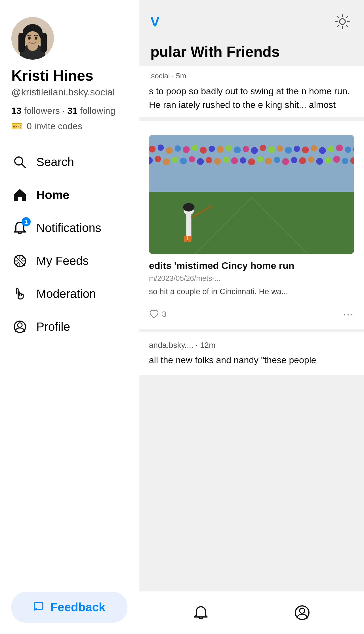 The image size is (364, 634). What do you see at coordinates (78, 607) in the screenshot?
I see `feedback-label: Feedback` at bounding box center [78, 607].